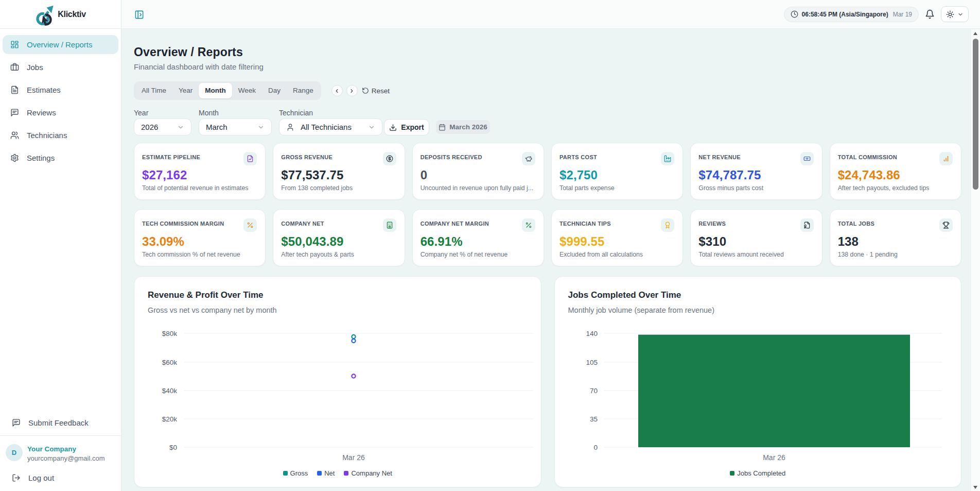 This screenshot has height=491, width=980. What do you see at coordinates (170, 391) in the screenshot?
I see `svg-text: $40k` at bounding box center [170, 391].